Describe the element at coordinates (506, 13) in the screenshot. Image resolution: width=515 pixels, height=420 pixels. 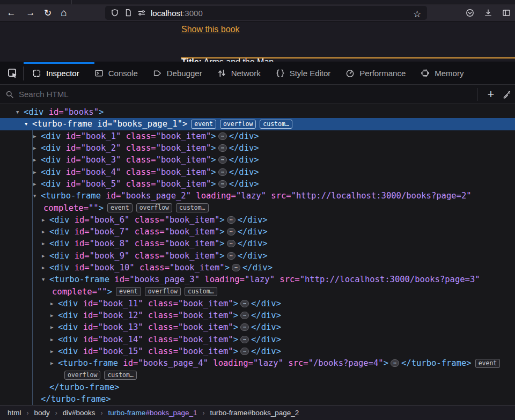
I see `sidebar-icon` at that location.